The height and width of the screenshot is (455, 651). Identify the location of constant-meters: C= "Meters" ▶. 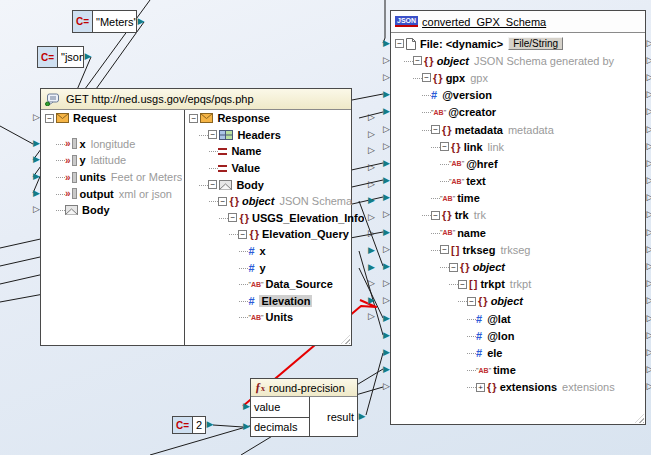
(104, 22).